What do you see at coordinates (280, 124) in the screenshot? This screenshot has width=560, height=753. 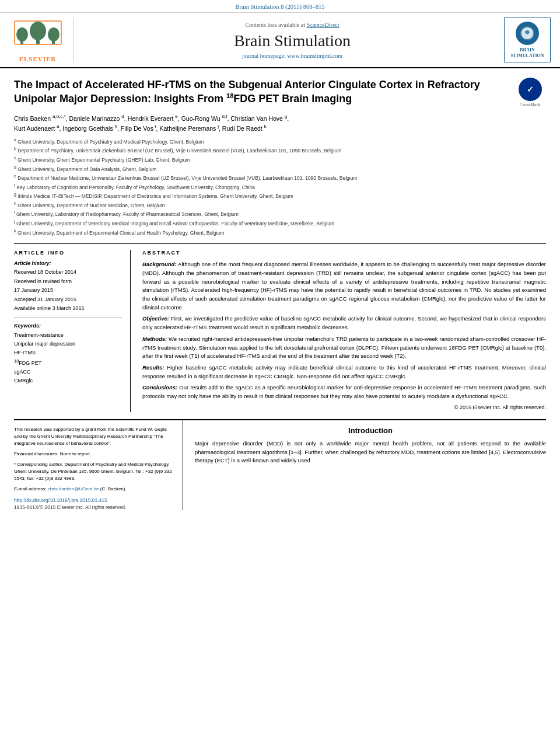 I see `authors-line: Chris Baeken a,b,c,*, Daniele Marinazzo …` at bounding box center [280, 124].